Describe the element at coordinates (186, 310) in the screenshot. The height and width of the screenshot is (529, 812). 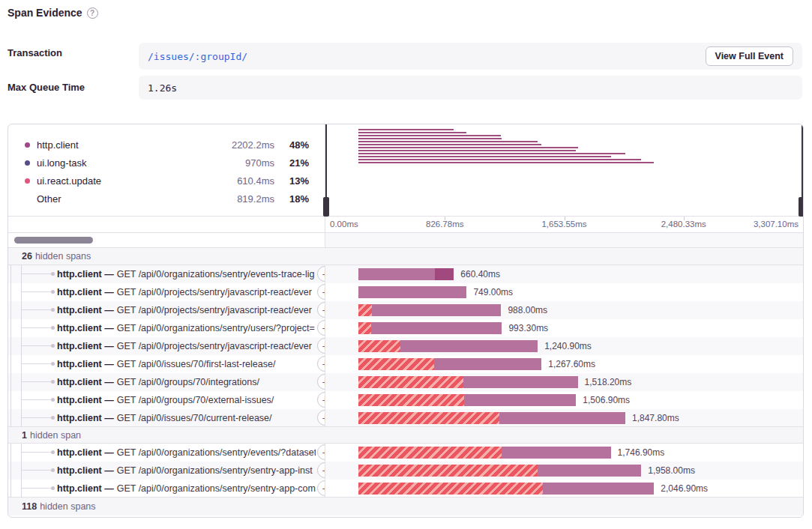
I see `span-description: http.client —GET /api/0/projects/sentry/…` at that location.